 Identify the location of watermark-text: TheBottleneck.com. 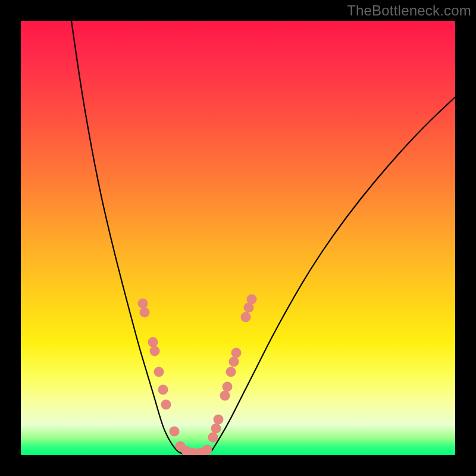
(409, 11).